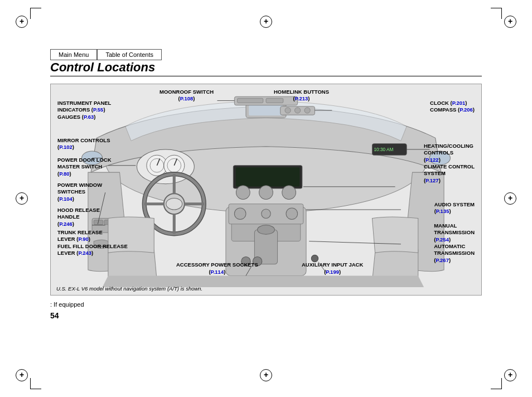  I want to click on diagram-caption: U.S. EX-L V6 model without navigation sy…, so click(129, 289).